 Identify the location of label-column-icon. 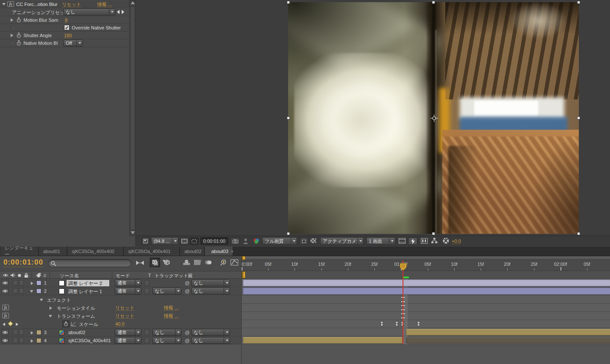
(39, 276).